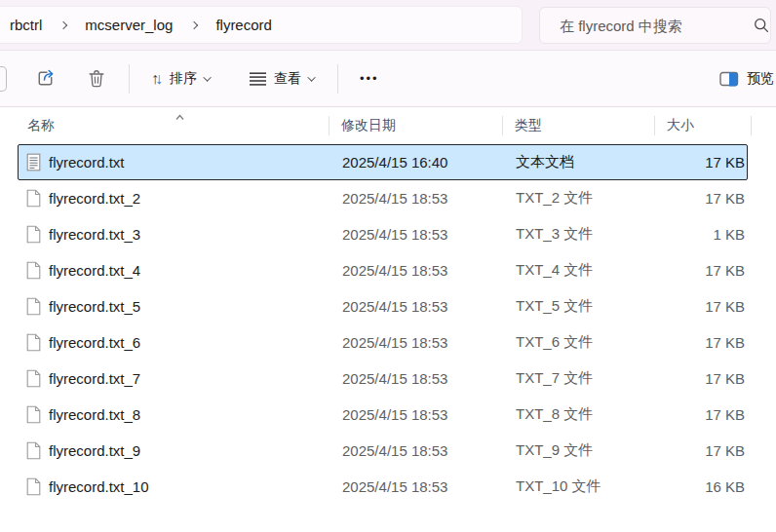 This screenshot has width=776, height=532. What do you see at coordinates (761, 25) in the screenshot?
I see `search-icon` at bounding box center [761, 25].